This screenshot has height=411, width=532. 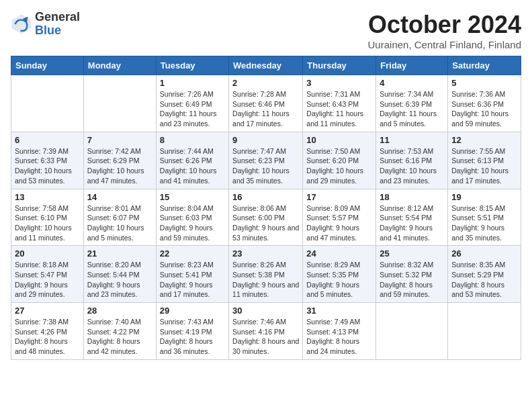 I want to click on calendar-day-cell: 20Sunrise: 8:18 AMSunset: 5:47 PMDayligh…, so click(x=48, y=274).